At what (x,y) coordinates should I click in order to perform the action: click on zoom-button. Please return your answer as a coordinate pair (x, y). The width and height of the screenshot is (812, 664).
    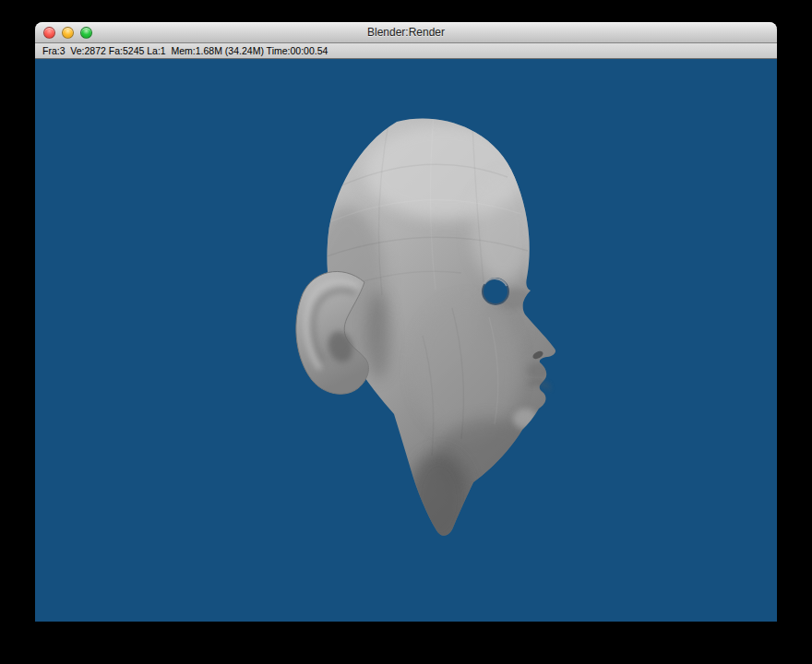
    Looking at the image, I should click on (87, 33).